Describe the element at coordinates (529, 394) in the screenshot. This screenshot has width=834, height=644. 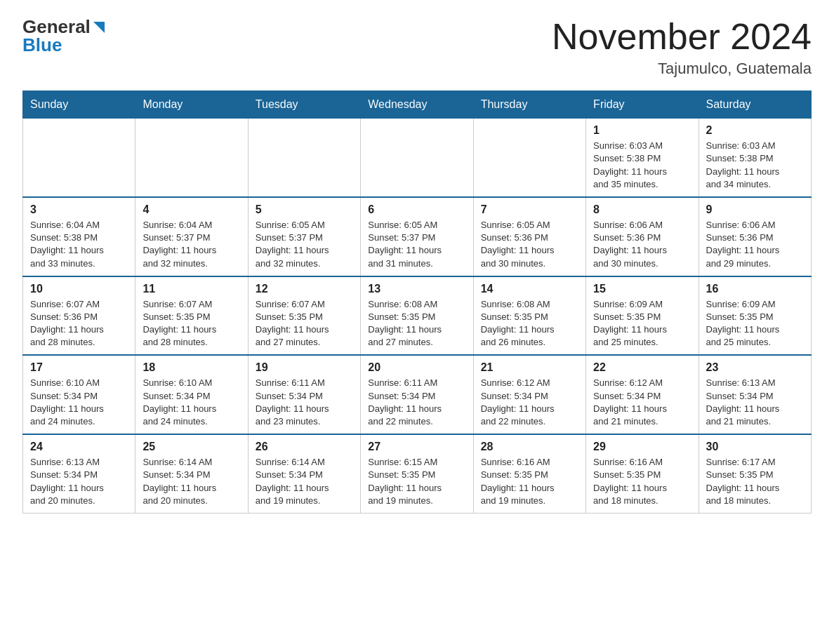
I see `calendar-cell: 21Sunrise: 6:12 AM Sunset: 5:34 PM Dayli…` at that location.